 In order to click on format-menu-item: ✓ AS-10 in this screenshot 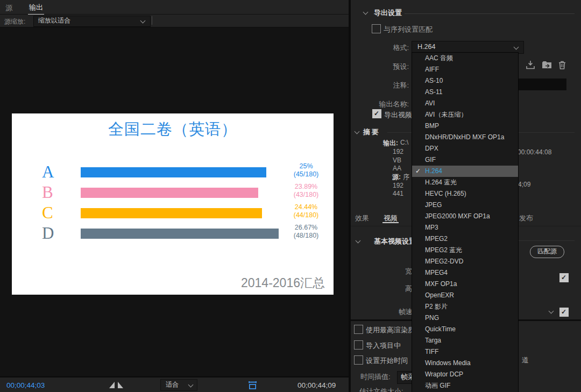, I will do `click(465, 81)`.